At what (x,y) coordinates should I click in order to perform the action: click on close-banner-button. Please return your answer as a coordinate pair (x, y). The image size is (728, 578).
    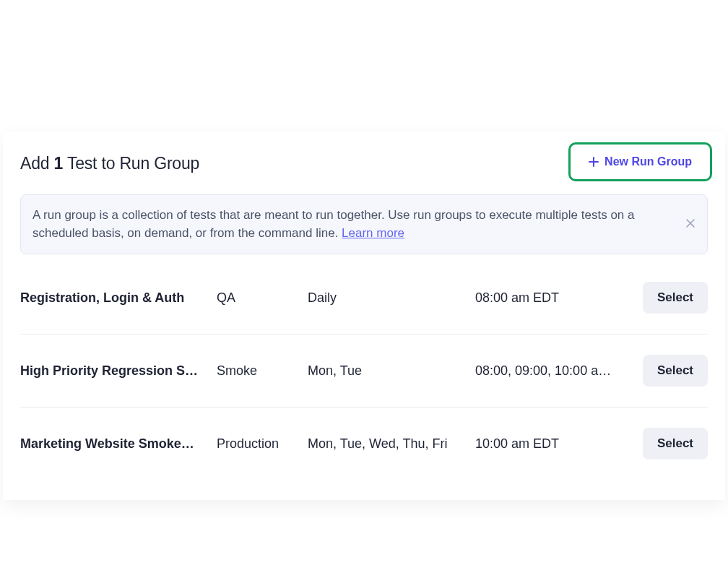
    Looking at the image, I should click on (690, 225).